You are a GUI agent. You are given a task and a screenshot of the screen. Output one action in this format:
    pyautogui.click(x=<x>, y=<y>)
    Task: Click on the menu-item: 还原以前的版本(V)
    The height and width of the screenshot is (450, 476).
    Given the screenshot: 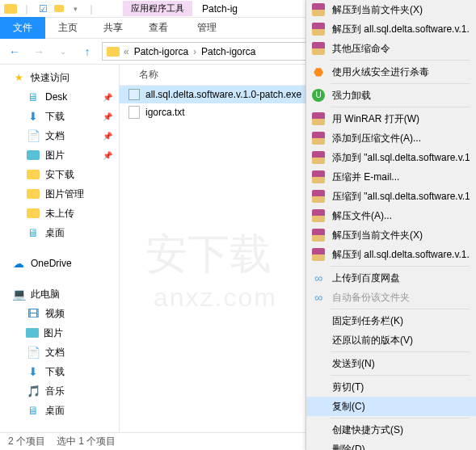 What is the action you would take?
    pyautogui.click(x=391, y=340)
    